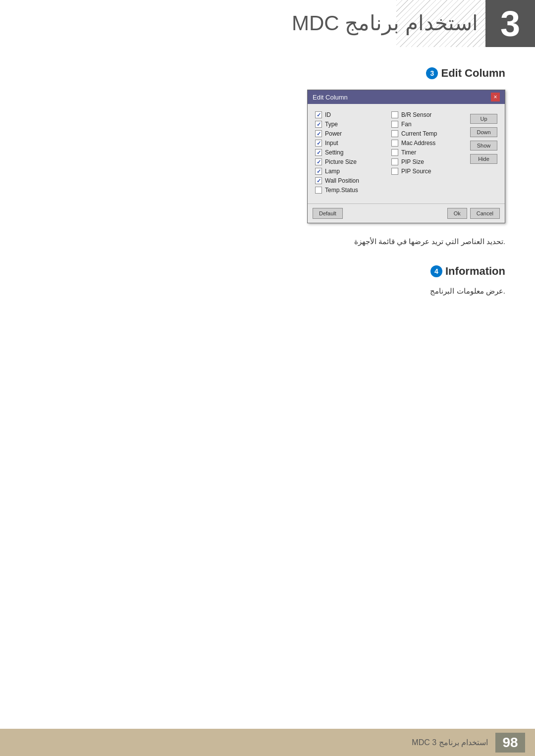 The width and height of the screenshot is (535, 756). Describe the element at coordinates (510, 24) in the screenshot. I see `chapter-number: 3` at that location.